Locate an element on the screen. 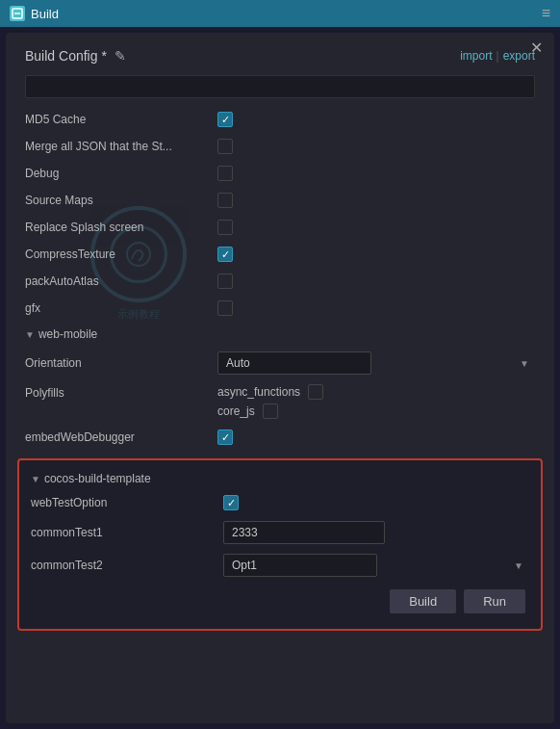 Image resolution: width=560 pixels, height=729 pixels. web-test-option-row: webTestOption is located at coordinates (280, 503).